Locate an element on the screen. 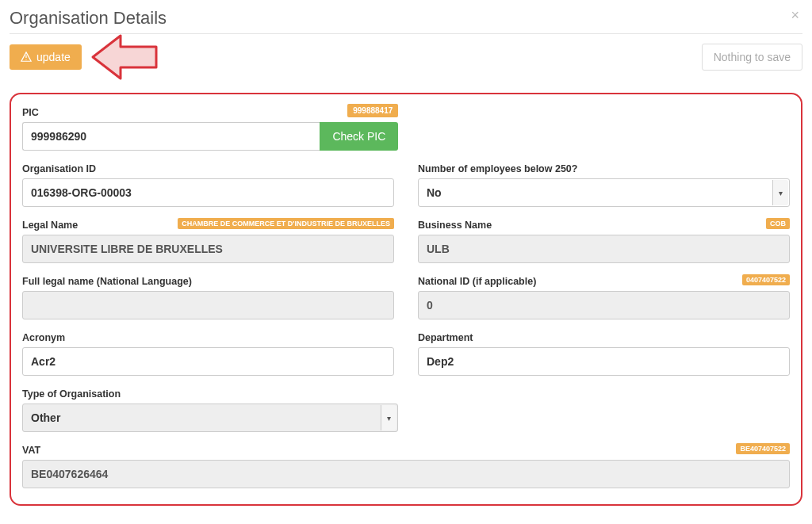 Image resolution: width=812 pixels, height=524 pixels. vat-badge: BE407407522 is located at coordinates (763, 449).